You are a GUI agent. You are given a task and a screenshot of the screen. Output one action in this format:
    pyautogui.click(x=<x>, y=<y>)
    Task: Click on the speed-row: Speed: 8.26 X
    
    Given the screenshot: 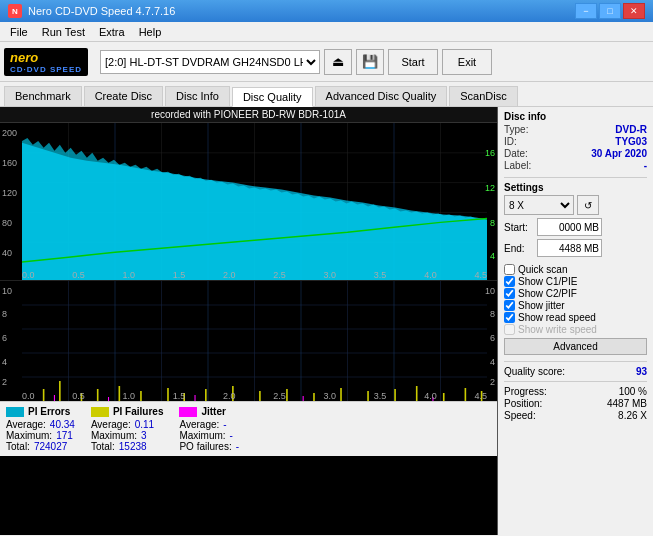 What is the action you would take?
    pyautogui.click(x=576, y=416)
    